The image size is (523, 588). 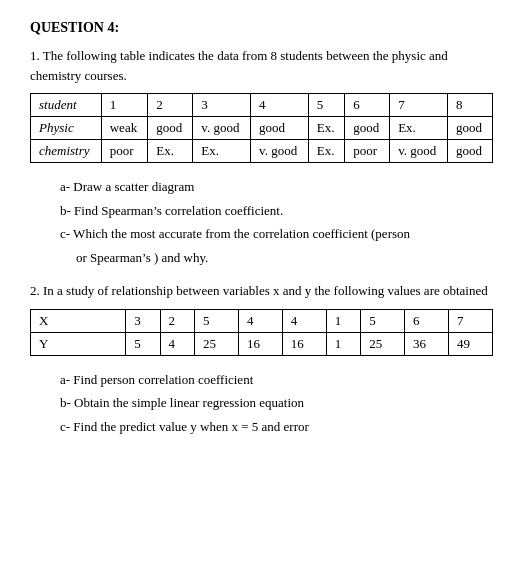 What do you see at coordinates (276, 258) in the screenshot?
I see `question1-part-item: or Spearman’s ) and why.` at bounding box center [276, 258].